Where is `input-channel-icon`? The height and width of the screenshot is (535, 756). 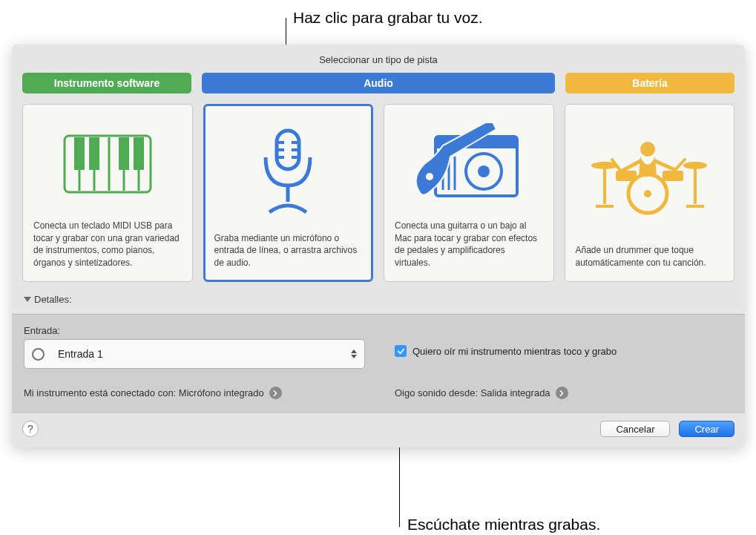 input-channel-icon is located at coordinates (39, 355).